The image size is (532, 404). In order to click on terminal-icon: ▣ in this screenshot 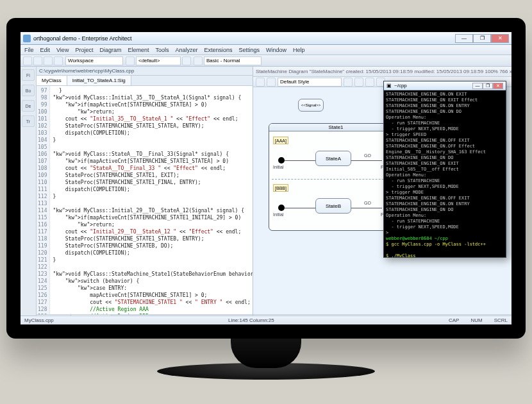, I will do `click(389, 86)`.